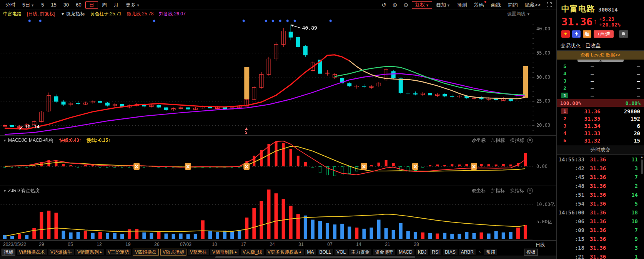 Image resolution: width=644 pixels, height=259 pixels. Describe the element at coordinates (10, 5) in the screenshot. I see `period-button-分时: 分时` at that location.